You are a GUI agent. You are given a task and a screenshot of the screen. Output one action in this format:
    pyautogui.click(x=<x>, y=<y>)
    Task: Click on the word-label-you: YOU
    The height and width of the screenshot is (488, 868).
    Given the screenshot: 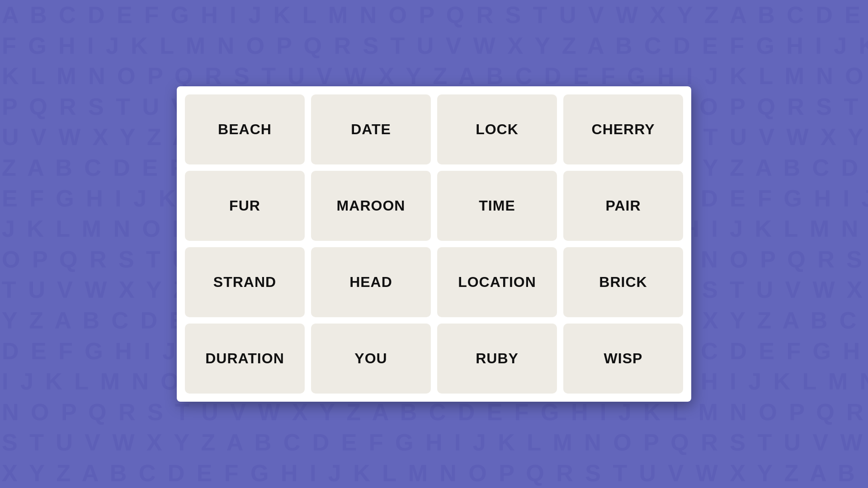 What is the action you would take?
    pyautogui.click(x=371, y=359)
    